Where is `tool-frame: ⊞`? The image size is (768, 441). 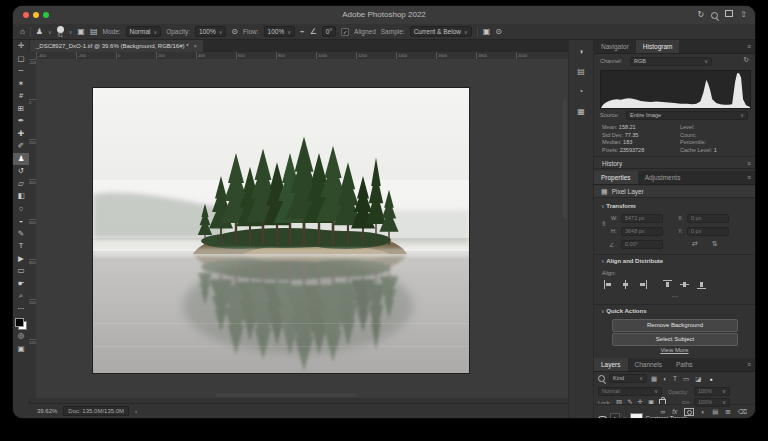 tool-frame: ⊞ is located at coordinates (21, 110).